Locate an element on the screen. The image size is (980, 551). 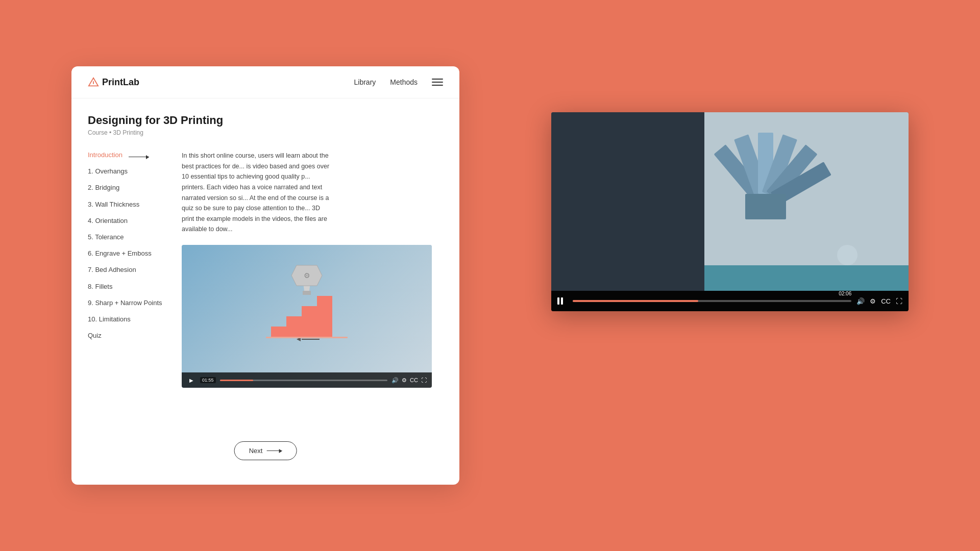
time-badge-large: 02:06 is located at coordinates (845, 294).